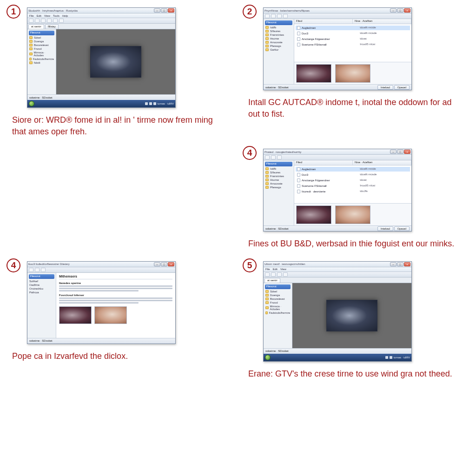 The image size is (476, 476). I want to click on sidebar-item: Gerltur, so click(279, 50).